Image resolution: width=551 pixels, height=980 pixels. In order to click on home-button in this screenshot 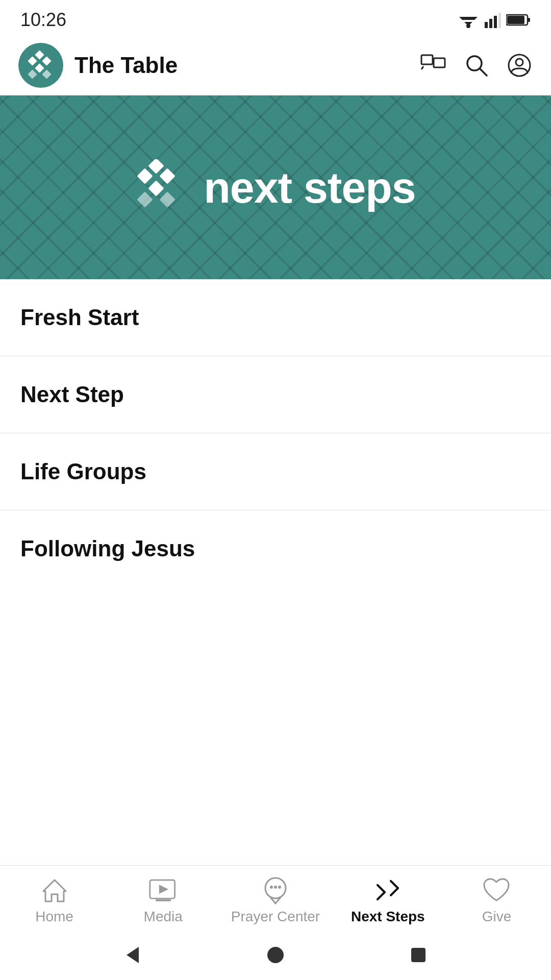, I will do `click(276, 955)`.